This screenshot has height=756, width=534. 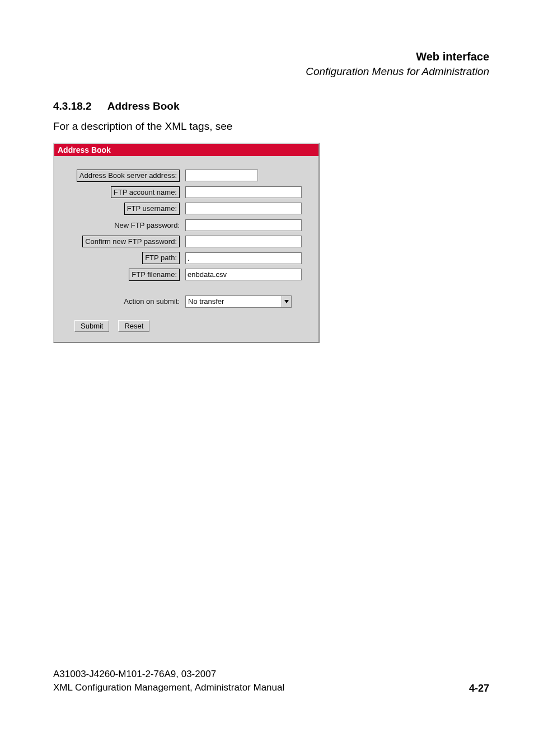 What do you see at coordinates (243, 274) in the screenshot?
I see `input-filename` at bounding box center [243, 274].